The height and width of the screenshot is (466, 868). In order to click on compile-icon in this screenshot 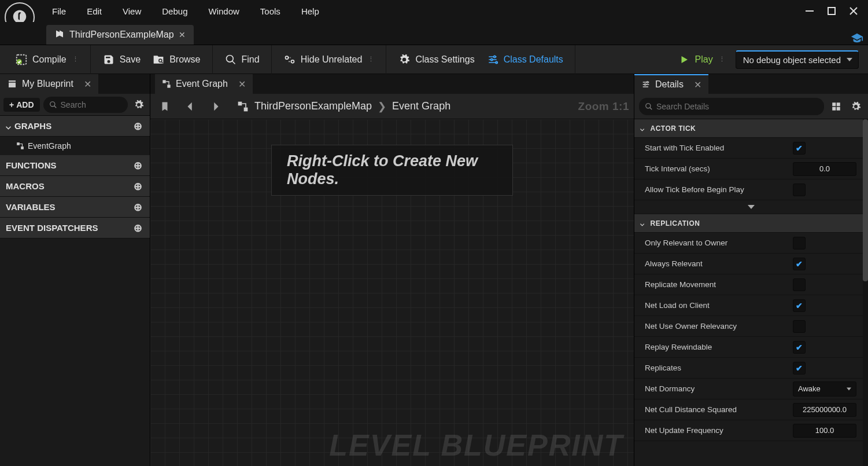, I will do `click(21, 60)`.